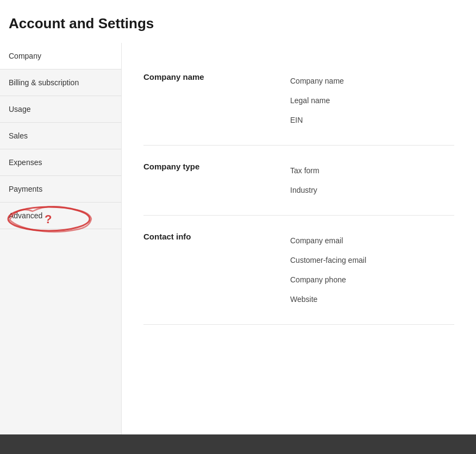  I want to click on sidebar-item-billing: Billing & subscription, so click(61, 83).